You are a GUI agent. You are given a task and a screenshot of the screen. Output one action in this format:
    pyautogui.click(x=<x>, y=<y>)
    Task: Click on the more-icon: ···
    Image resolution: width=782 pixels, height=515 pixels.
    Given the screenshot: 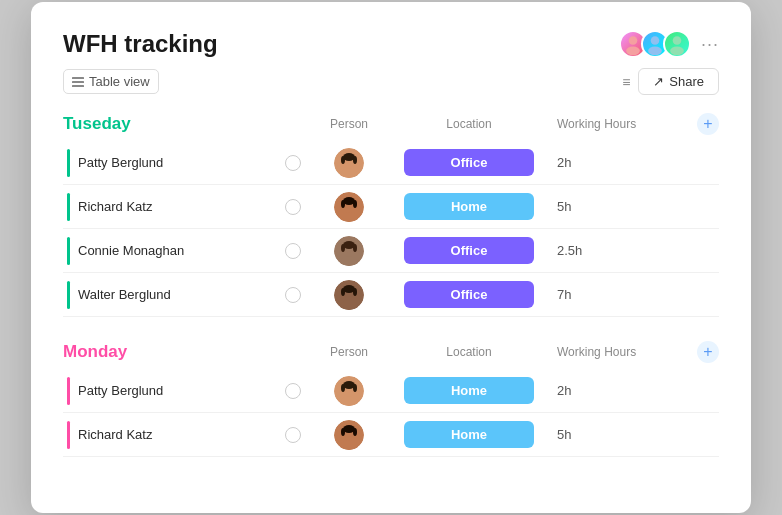 What is the action you would take?
    pyautogui.click(x=710, y=44)
    